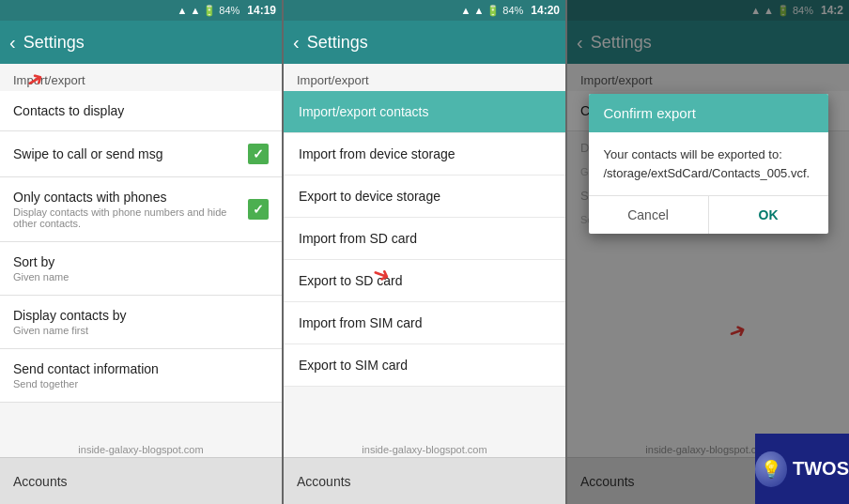 The image size is (849, 504). I want to click on swipe-checkbox, so click(258, 154).